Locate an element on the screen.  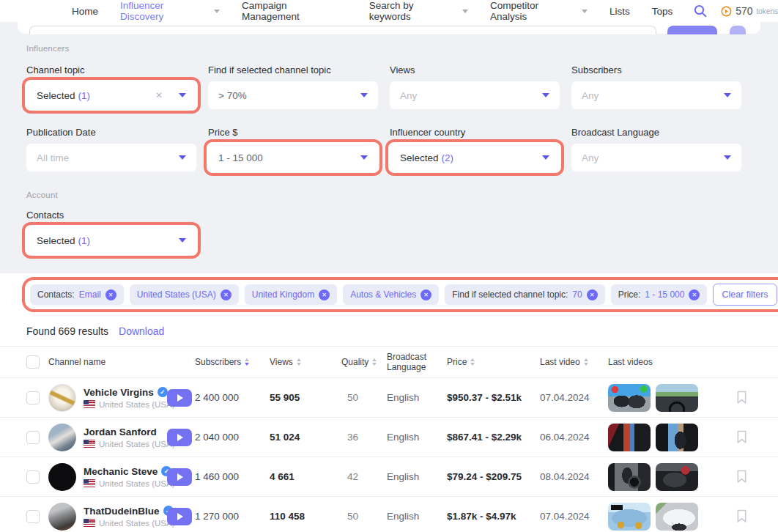
column-header-views: Views is located at coordinates (305, 362).